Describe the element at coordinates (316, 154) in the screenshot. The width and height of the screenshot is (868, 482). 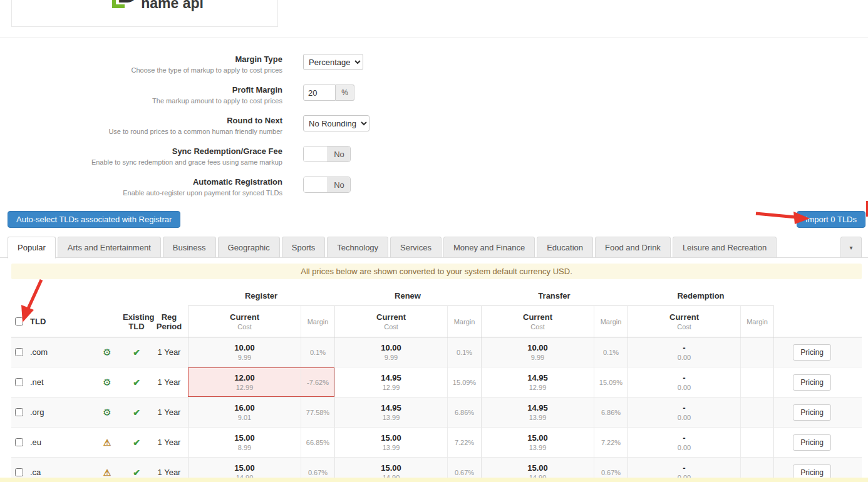
I see `toggle-knob` at that location.